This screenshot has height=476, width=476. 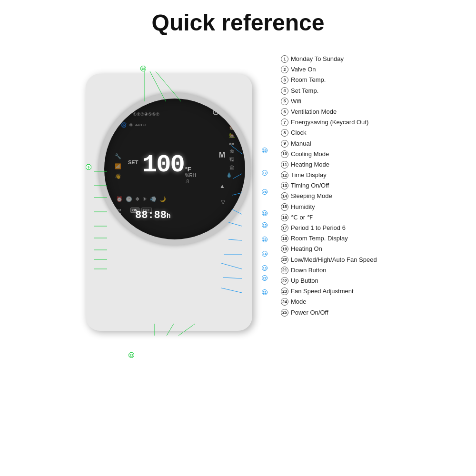 I want to click on ann-13: 13, so click(x=265, y=268).